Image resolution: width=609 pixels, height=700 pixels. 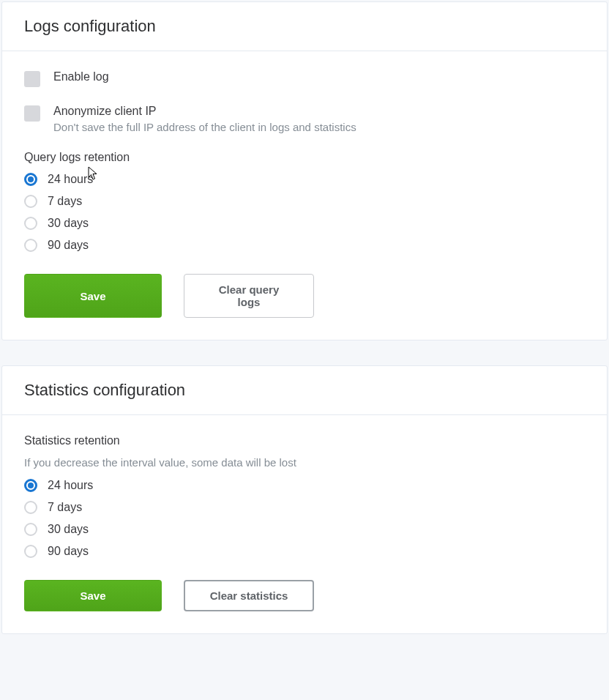 I want to click on stats-retention-desc: If you decrease the interval value, some…, so click(x=304, y=463).